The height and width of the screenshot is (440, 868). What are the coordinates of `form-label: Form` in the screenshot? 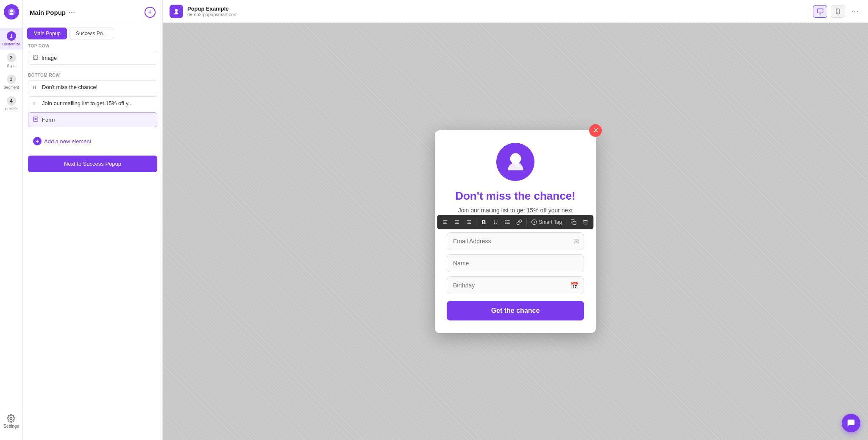 It's located at (48, 120).